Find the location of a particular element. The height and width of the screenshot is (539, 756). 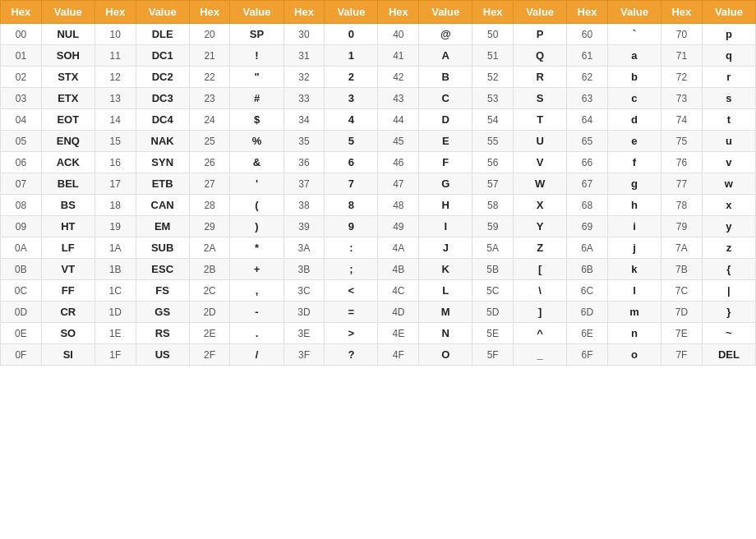

table-row: 0ALF1ASUB2A*3A:4AJ5AZ6Aj7Az is located at coordinates (378, 248).